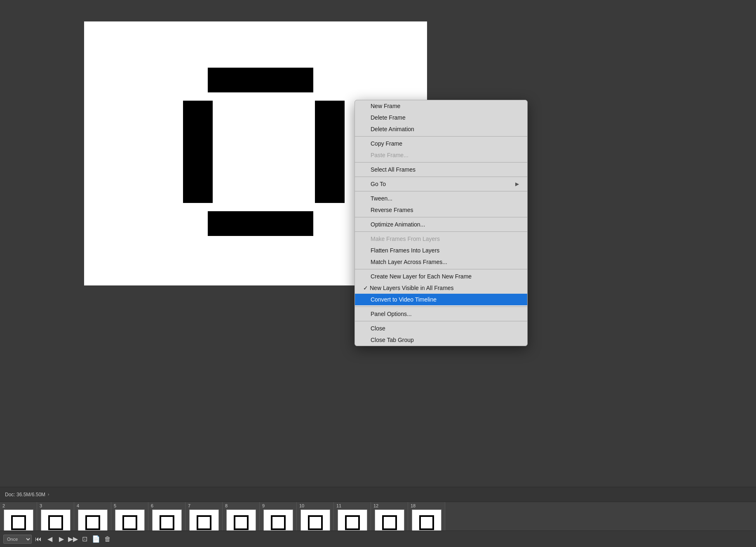  Describe the element at coordinates (441, 144) in the screenshot. I see `menu-item-copy-frame: Copy Frame` at that location.